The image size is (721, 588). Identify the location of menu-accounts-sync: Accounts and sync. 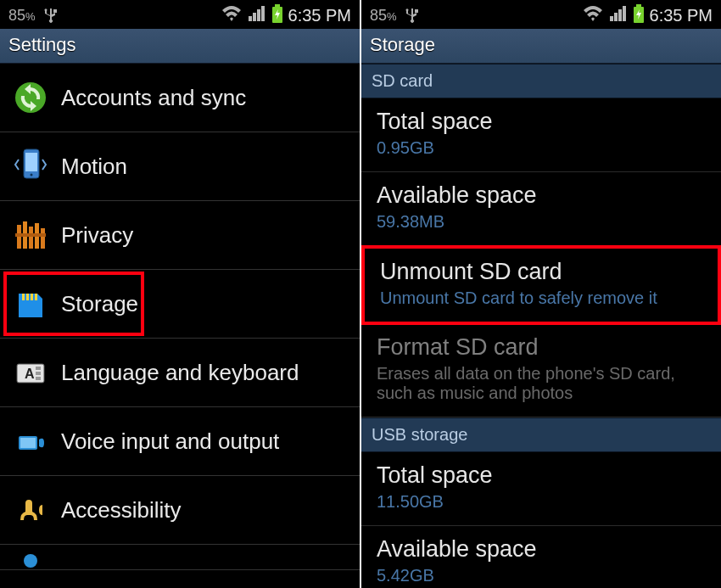
(180, 98).